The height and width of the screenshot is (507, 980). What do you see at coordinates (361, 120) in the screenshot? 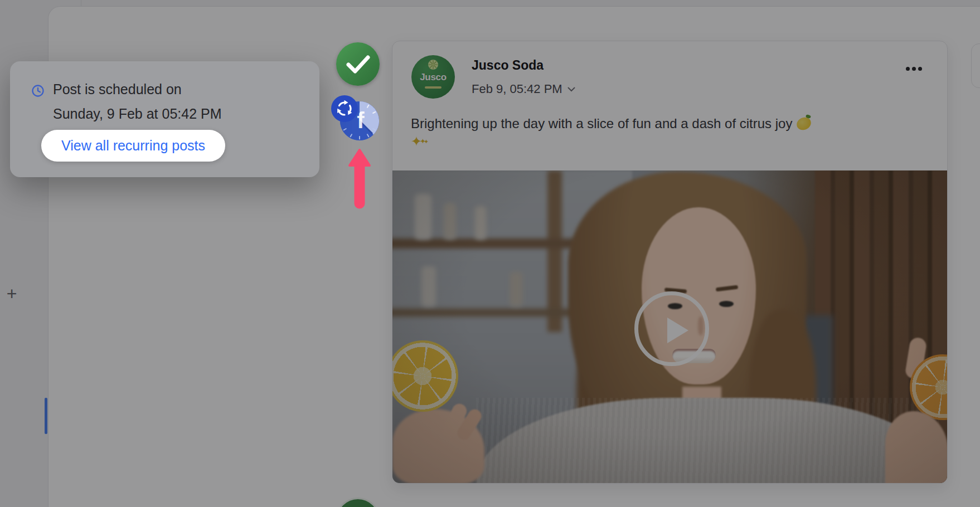
I see `facebook-letter: f` at bounding box center [361, 120].